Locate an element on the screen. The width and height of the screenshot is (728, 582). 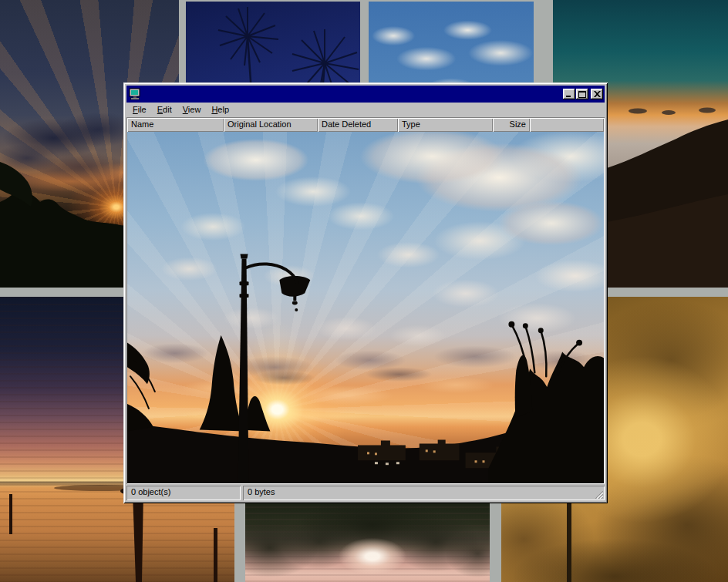
my-computer-icon is located at coordinates (135, 94).